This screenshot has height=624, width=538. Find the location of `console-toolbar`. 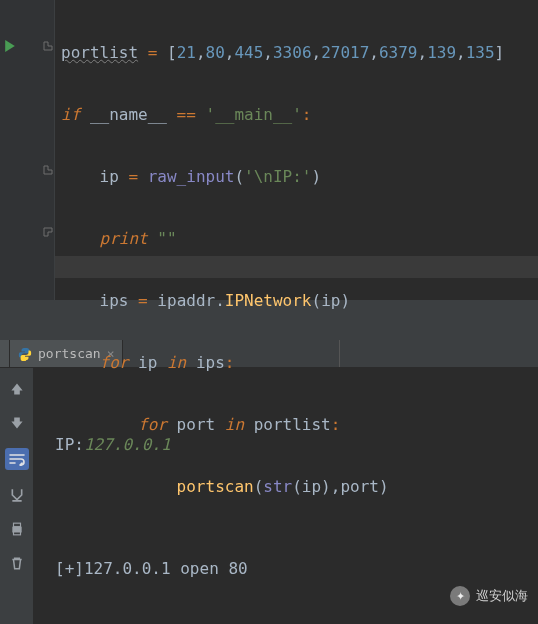

console-toolbar is located at coordinates (16, 496).